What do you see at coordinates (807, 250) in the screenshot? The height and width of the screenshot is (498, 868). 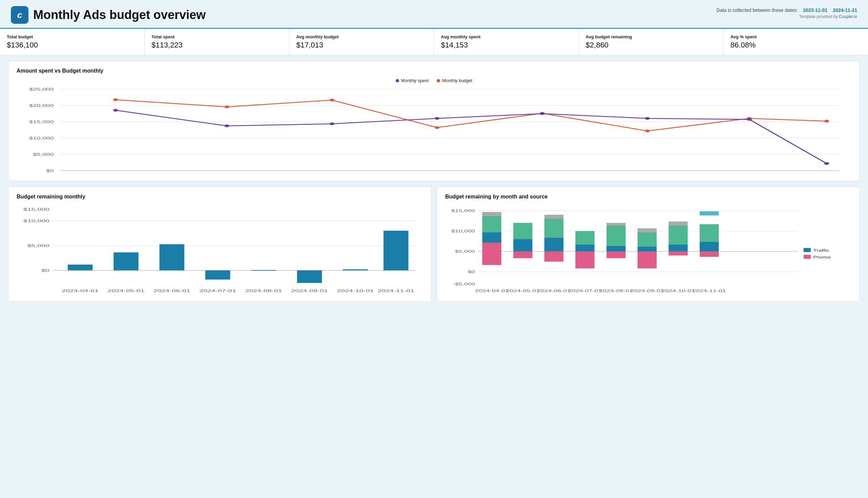 I see `right-legend-traffic` at bounding box center [807, 250].